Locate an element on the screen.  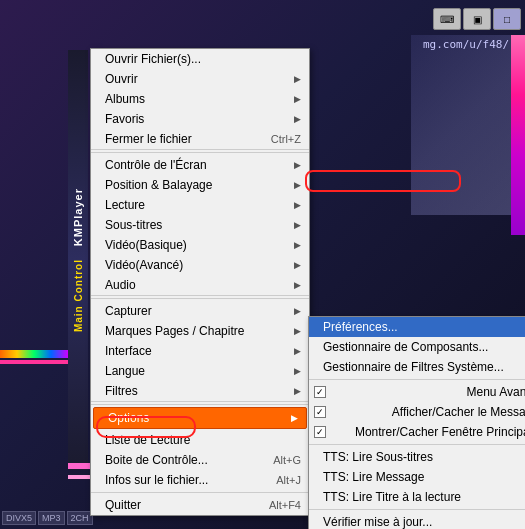
menu-filtres: Filtres is located at coordinates (200, 392).